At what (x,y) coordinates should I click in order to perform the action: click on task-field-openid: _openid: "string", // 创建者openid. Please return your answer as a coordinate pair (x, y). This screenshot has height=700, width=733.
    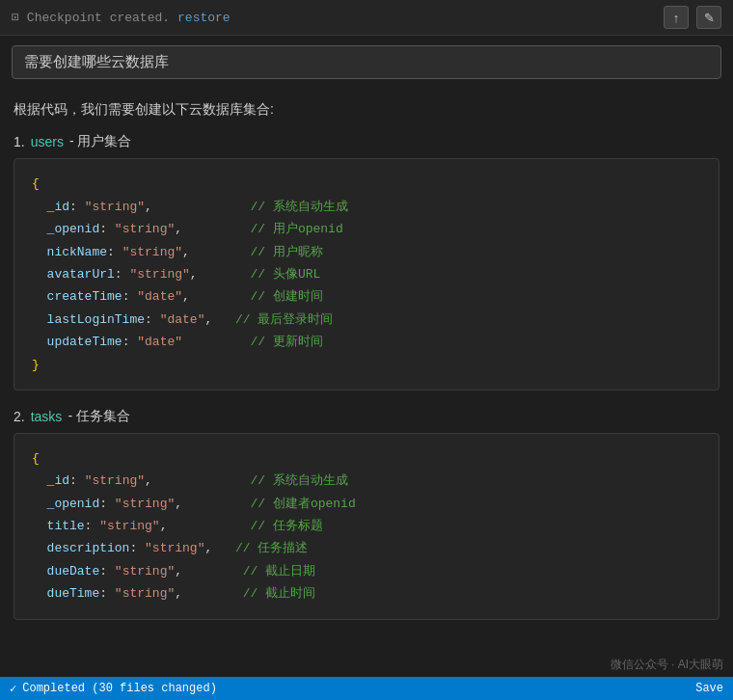
    Looking at the image, I should click on (366, 503).